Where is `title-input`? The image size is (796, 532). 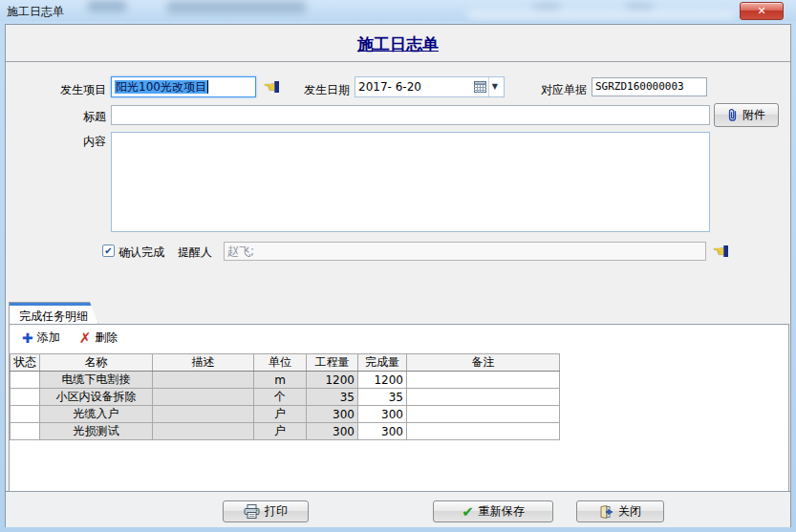
title-input is located at coordinates (411, 115).